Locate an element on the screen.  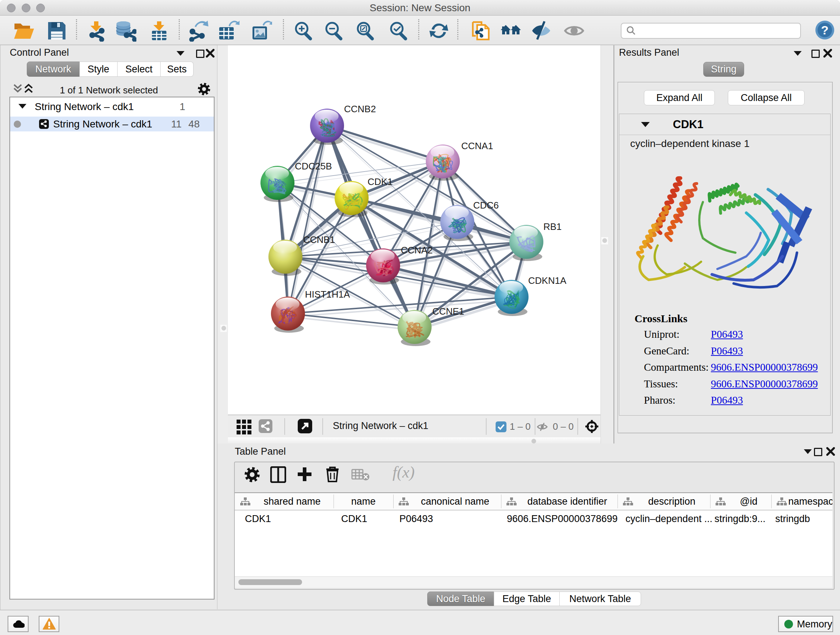
svg-text: CCNB1 is located at coordinates (319, 239).